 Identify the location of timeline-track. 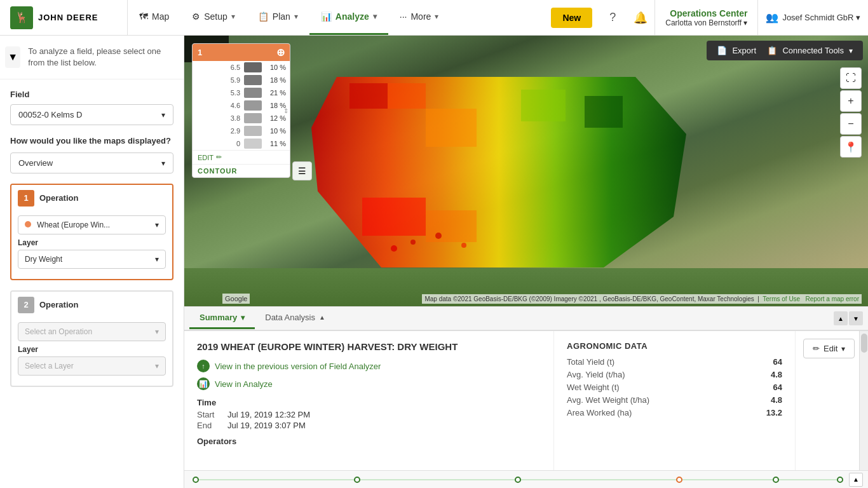
(518, 480).